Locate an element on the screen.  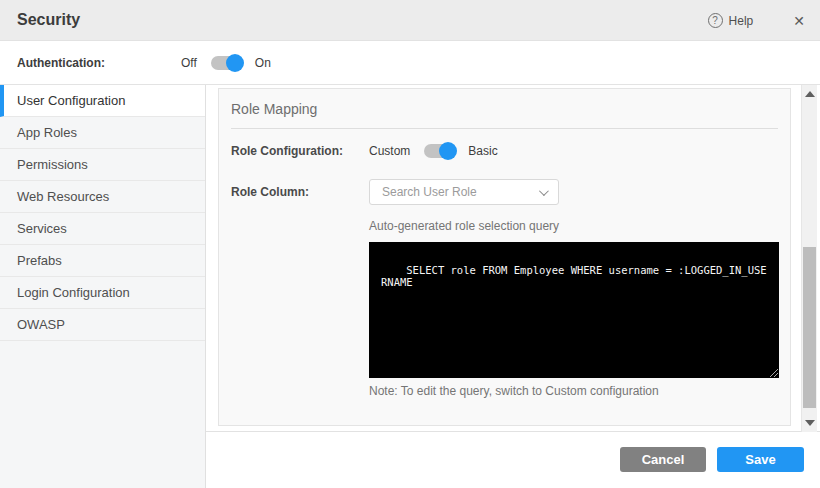
scrollbar-thumb is located at coordinates (810, 328).